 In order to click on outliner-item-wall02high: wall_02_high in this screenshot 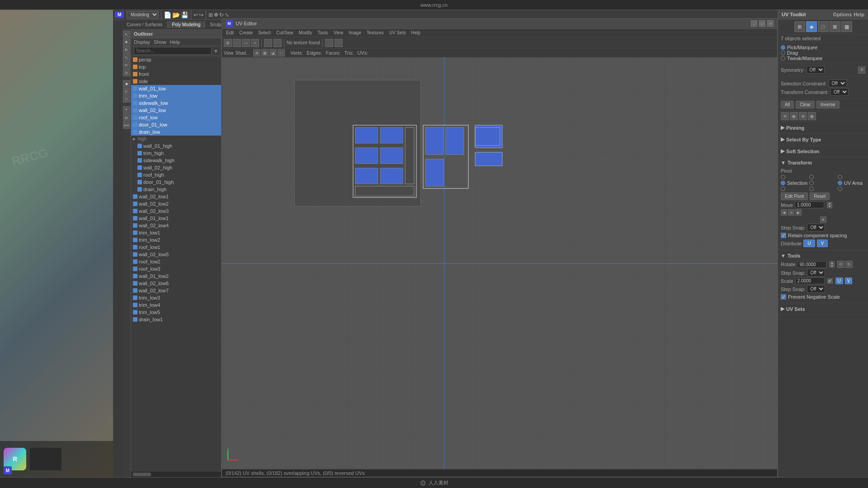, I will do `click(176, 168)`.